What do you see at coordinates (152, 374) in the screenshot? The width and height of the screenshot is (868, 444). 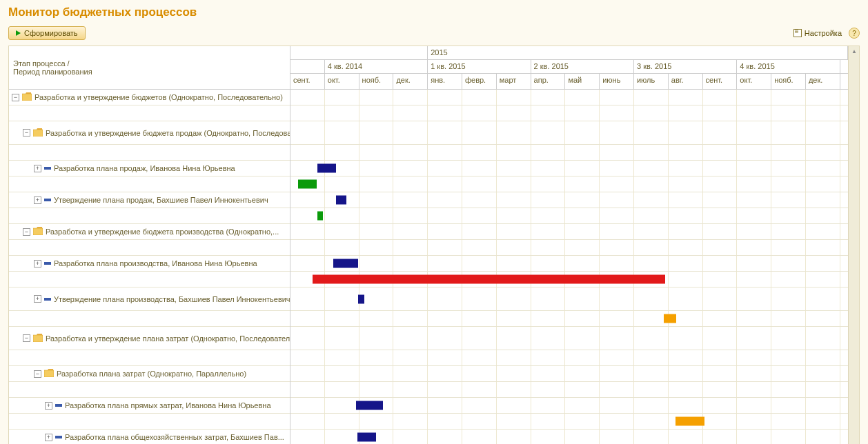 I see `tree-label: Разработка плана затрат (Однократно, Пар…` at bounding box center [152, 374].